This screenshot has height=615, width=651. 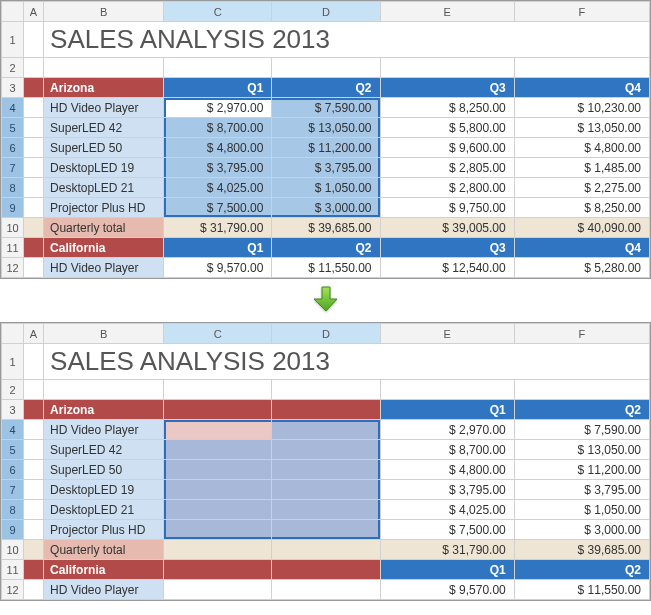 I want to click on row-header-1: 1, so click(x=13, y=40).